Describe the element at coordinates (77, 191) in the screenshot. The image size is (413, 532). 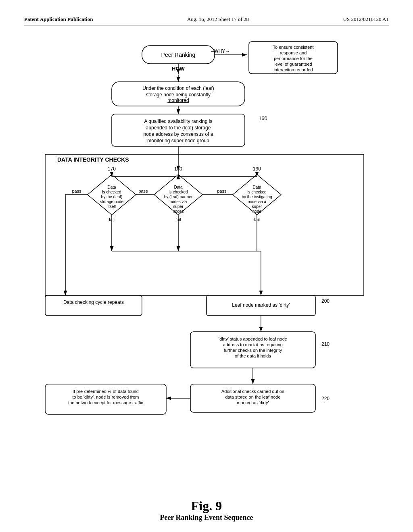
I see `pass-170: pass` at that location.